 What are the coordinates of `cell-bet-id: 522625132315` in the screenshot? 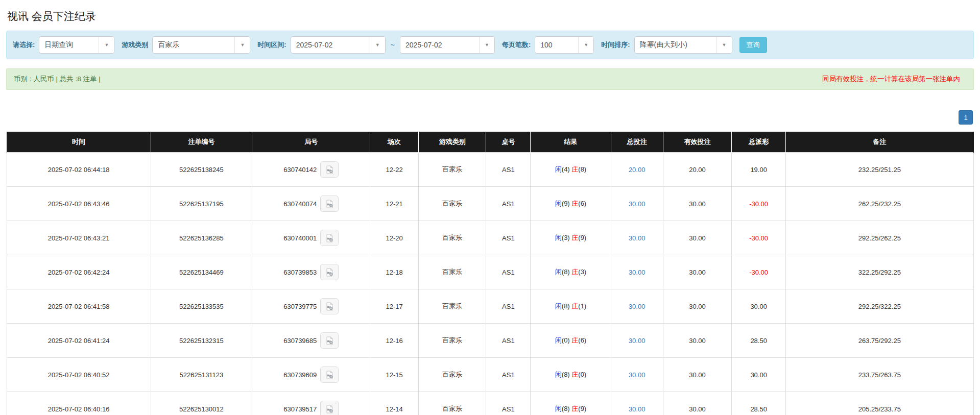 It's located at (201, 341).